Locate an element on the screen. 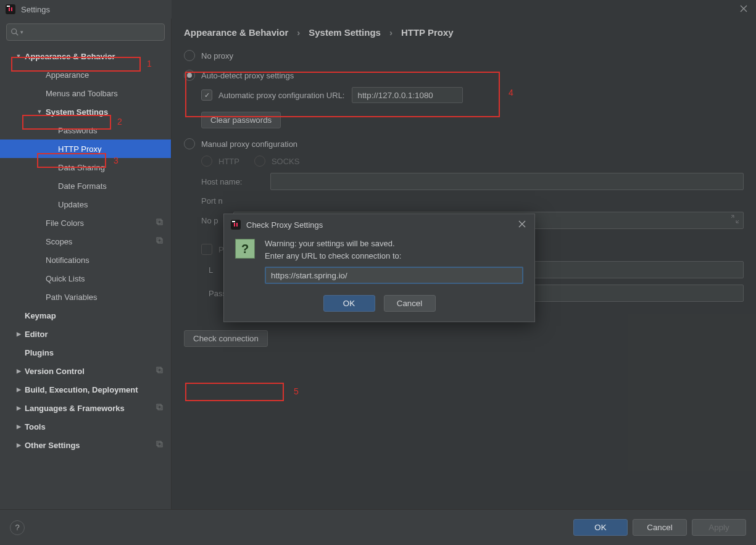  sidebar-item-passwords: ▶Passwords is located at coordinates (85, 130).